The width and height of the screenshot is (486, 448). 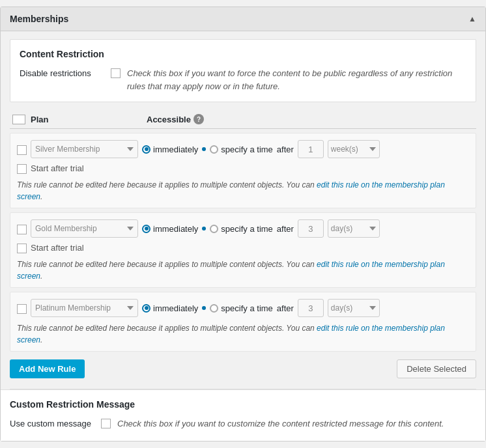 What do you see at coordinates (204, 229) in the screenshot?
I see `gold-bullet-sep` at bounding box center [204, 229].